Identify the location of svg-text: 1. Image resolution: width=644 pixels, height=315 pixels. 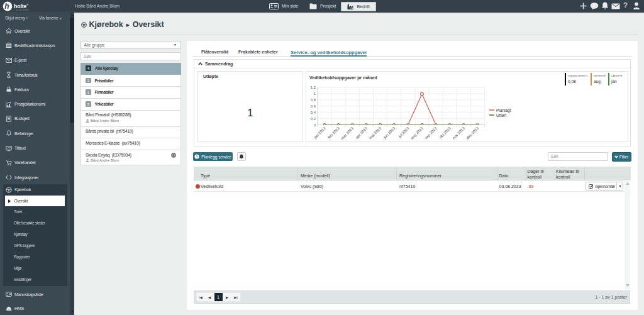
(315, 94).